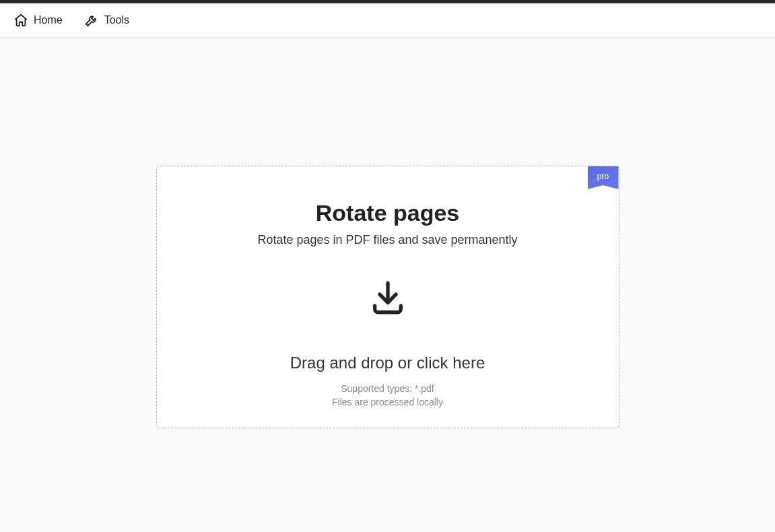 This screenshot has width=775, height=532. What do you see at coordinates (388, 402) in the screenshot?
I see `privacy-note: Files are processed locally` at bounding box center [388, 402].